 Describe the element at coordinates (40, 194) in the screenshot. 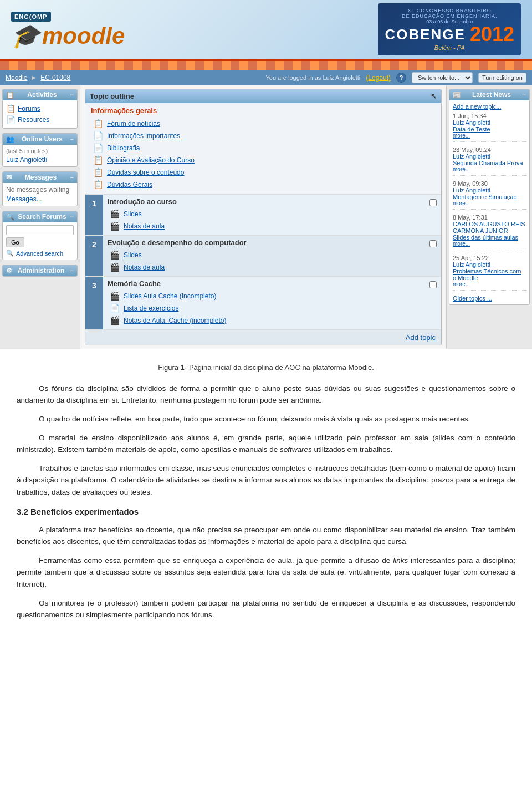

I see `messages-content: No messages waiting Messages...` at that location.